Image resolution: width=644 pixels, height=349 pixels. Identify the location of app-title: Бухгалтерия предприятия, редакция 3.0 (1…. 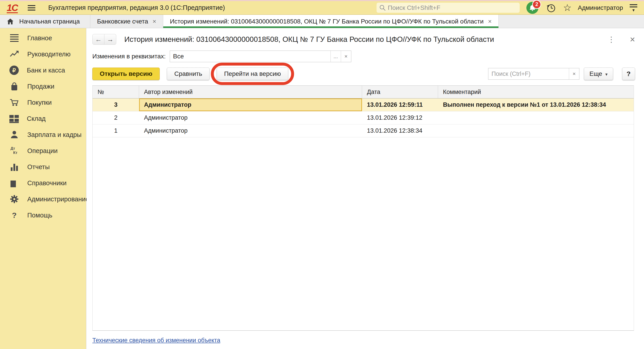
(136, 8).